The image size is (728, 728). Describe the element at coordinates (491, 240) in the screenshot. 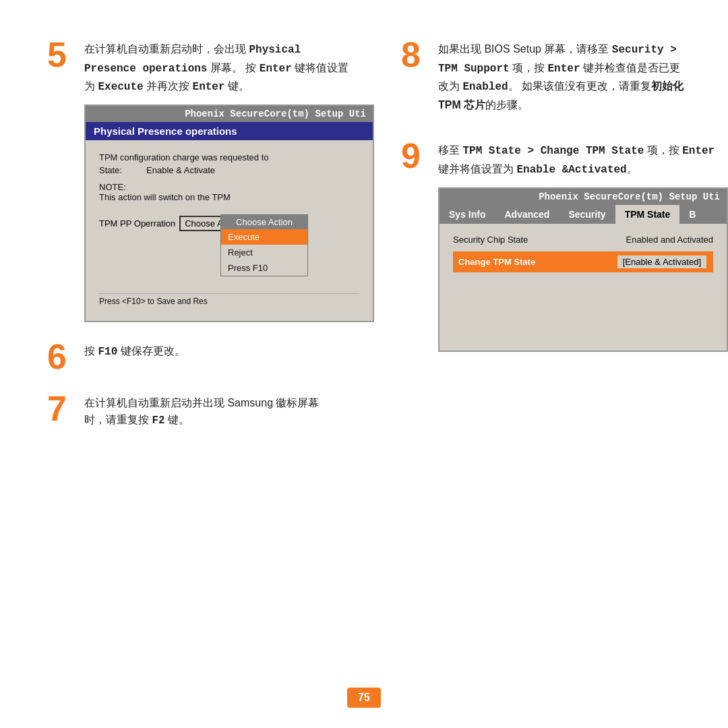

I see `bios-chip-state-label: Security Chip State` at that location.